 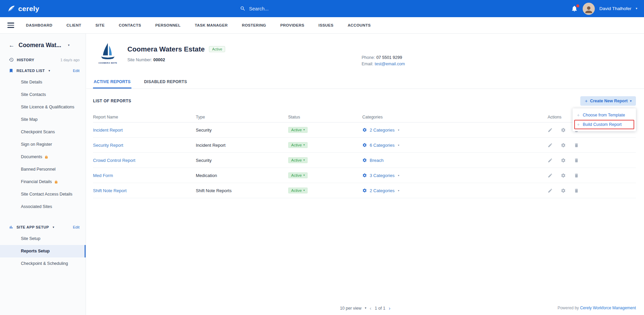 What do you see at coordinates (604, 115) in the screenshot?
I see `menu-item-choose-from-template: + Choose from Template` at bounding box center [604, 115].